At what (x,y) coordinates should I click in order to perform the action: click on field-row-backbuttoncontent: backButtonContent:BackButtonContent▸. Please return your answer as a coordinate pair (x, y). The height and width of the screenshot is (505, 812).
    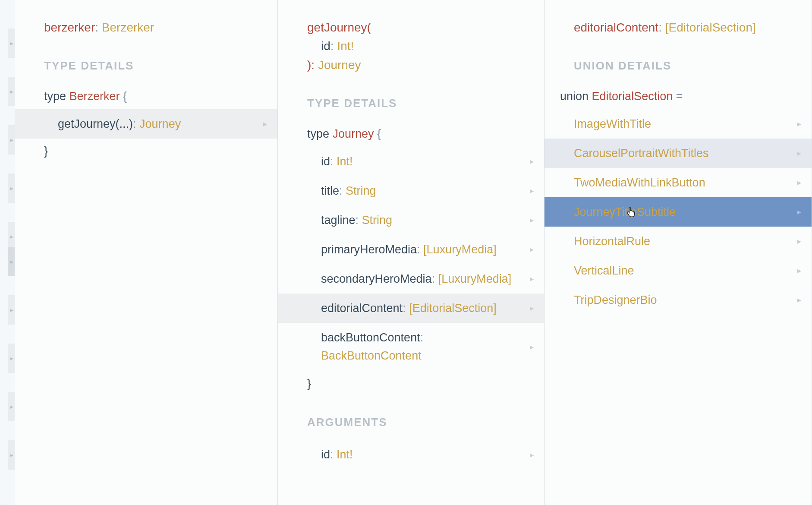
    Looking at the image, I should click on (411, 347).